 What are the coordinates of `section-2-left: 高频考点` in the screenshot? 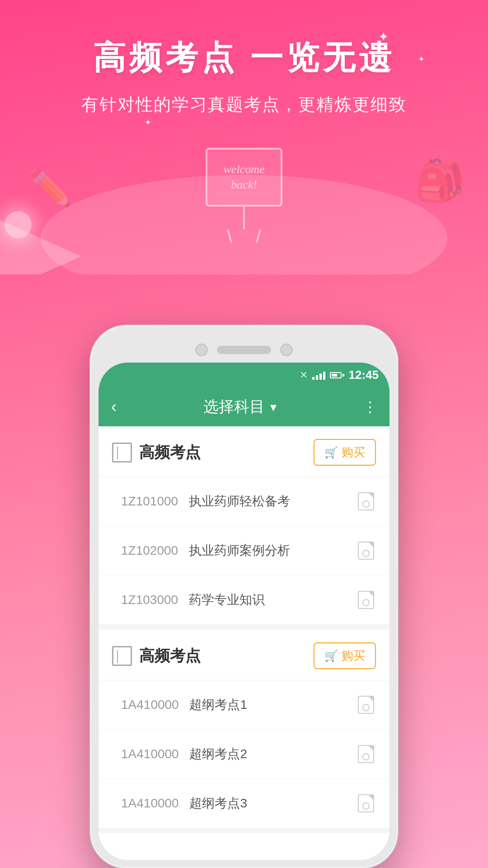 It's located at (156, 656).